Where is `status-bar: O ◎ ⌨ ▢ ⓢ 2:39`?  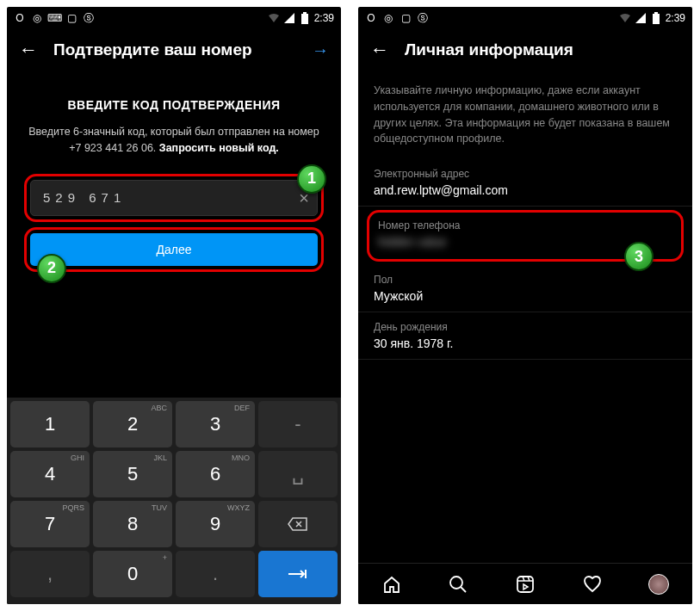 status-bar: O ◎ ⌨ ▢ ⓢ 2:39 is located at coordinates (174, 18).